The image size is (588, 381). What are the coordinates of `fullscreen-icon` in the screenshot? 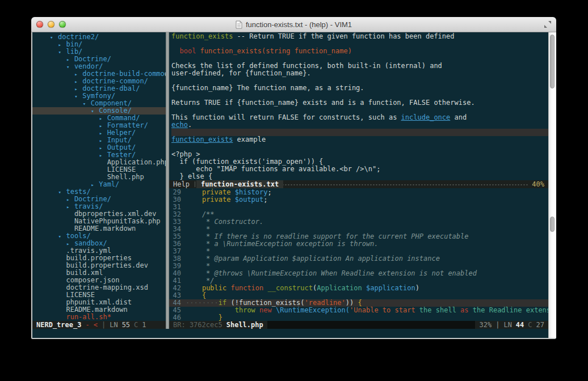 It's located at (548, 26).